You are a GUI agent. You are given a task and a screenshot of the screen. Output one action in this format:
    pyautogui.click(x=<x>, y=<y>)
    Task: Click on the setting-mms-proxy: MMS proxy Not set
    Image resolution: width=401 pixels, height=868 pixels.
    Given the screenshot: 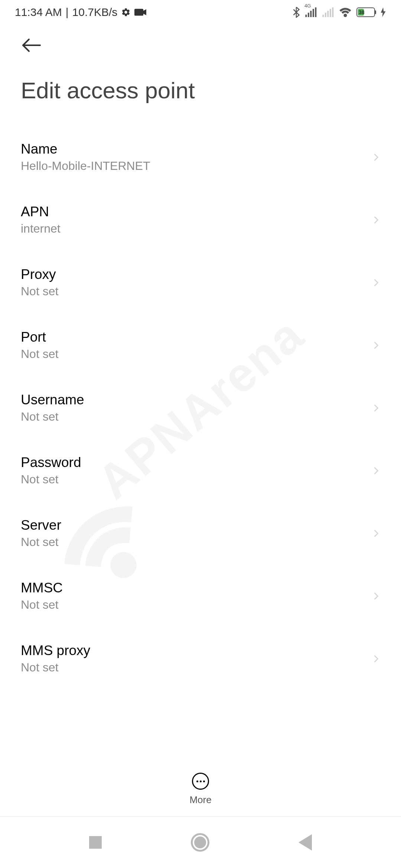 What is the action you would take?
    pyautogui.click(x=200, y=659)
    